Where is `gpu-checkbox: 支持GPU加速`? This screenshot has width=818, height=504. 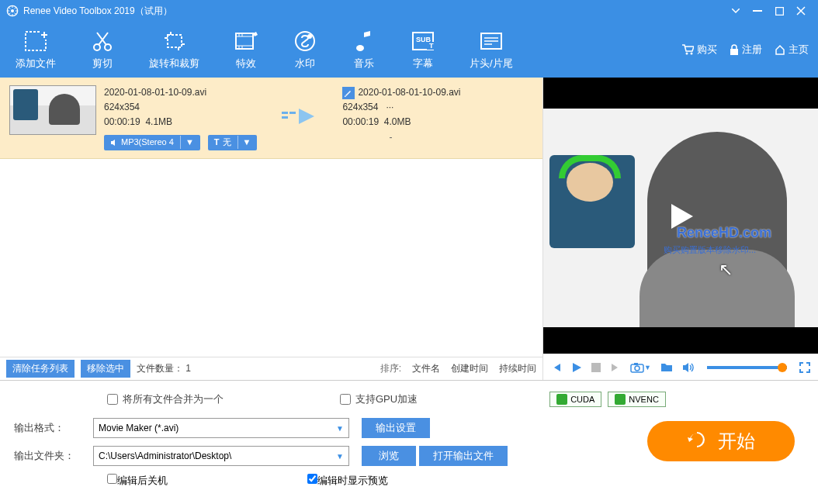
gpu-checkbox: 支持GPU加速 is located at coordinates (379, 399).